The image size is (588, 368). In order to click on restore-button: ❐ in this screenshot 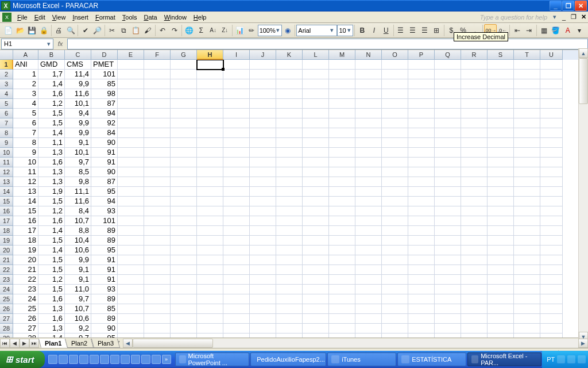, I will do `click(568, 6)`.